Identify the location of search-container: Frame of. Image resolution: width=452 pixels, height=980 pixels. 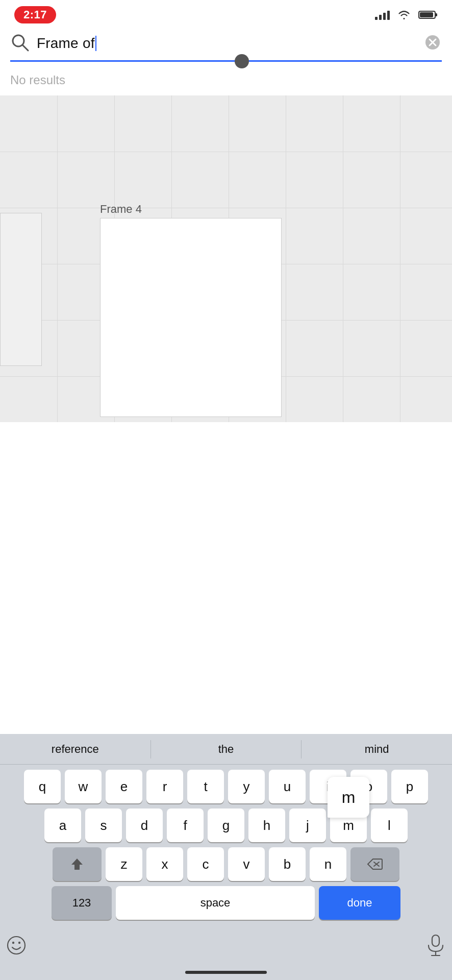
(226, 45).